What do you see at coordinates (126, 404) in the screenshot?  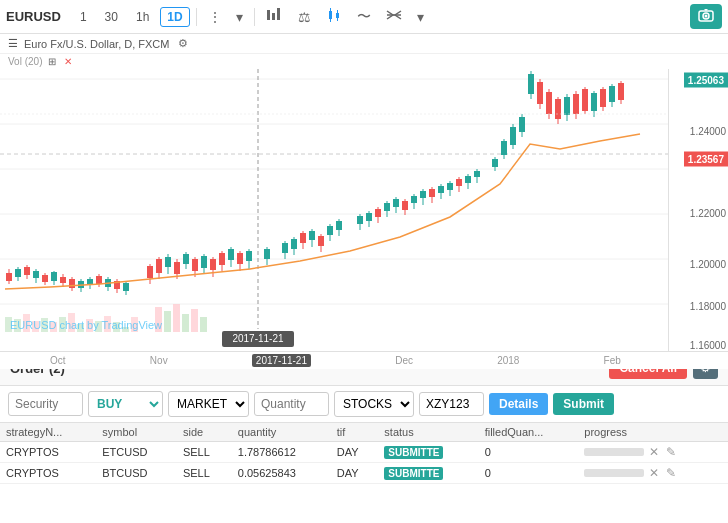 I see `side-select: BUY SELL` at bounding box center [126, 404].